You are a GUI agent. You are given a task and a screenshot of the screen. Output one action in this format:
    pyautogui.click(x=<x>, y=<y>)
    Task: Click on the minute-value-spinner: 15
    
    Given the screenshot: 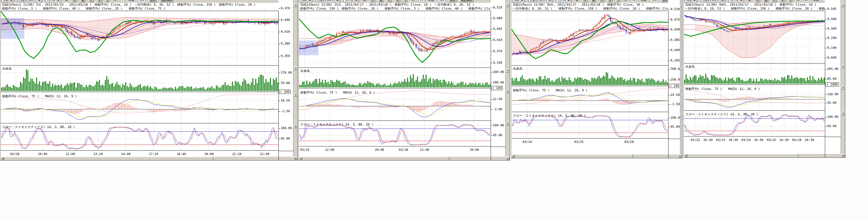 What is the action you would take?
    pyautogui.click(x=421, y=1)
    